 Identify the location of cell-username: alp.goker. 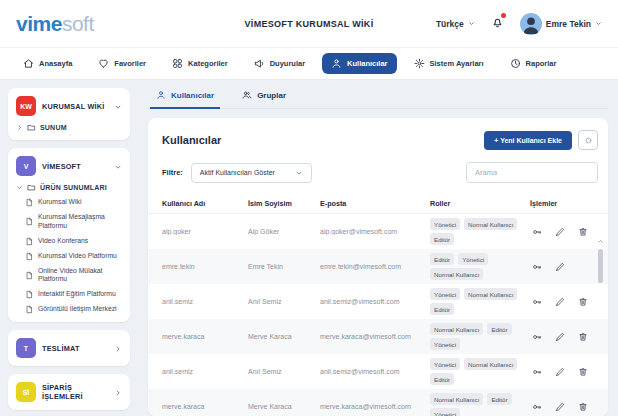
(205, 232).